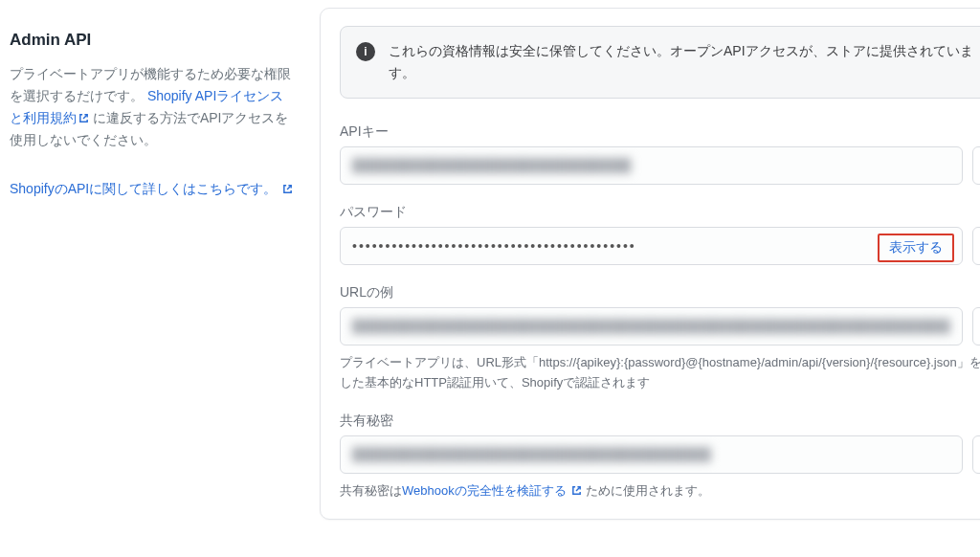  I want to click on example-url-input: ████████████████████████████████████████…, so click(651, 326).